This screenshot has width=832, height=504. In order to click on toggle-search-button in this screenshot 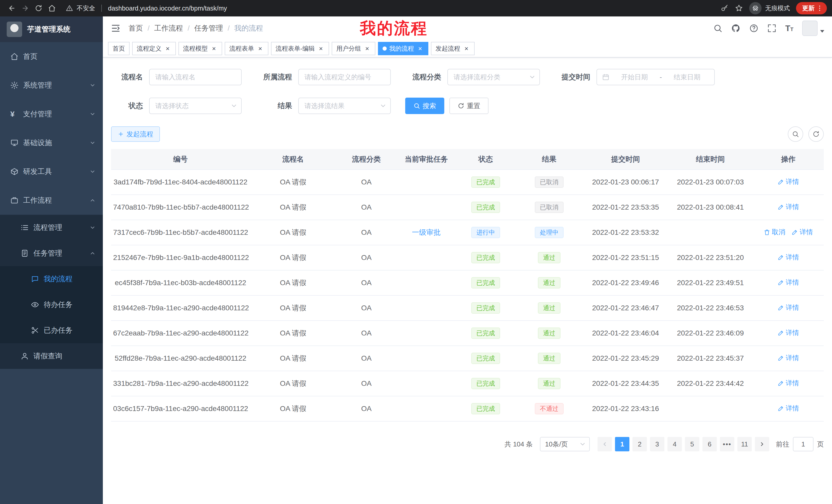, I will do `click(796, 134)`.